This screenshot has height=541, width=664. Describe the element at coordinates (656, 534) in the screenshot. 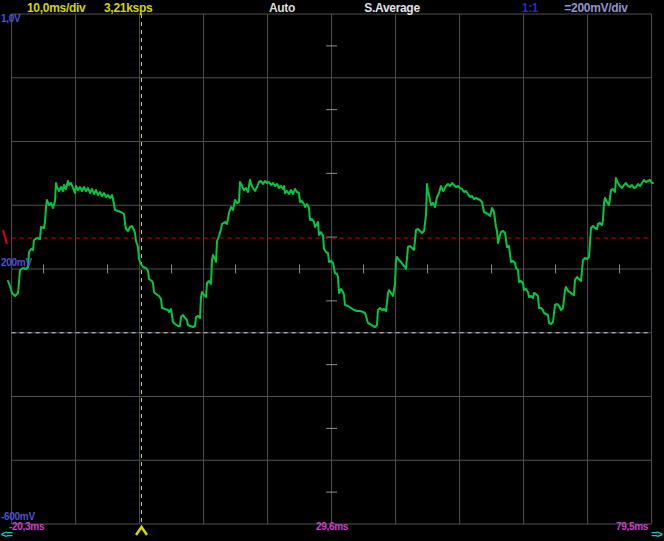

I see `scroll-right-button: =>` at that location.